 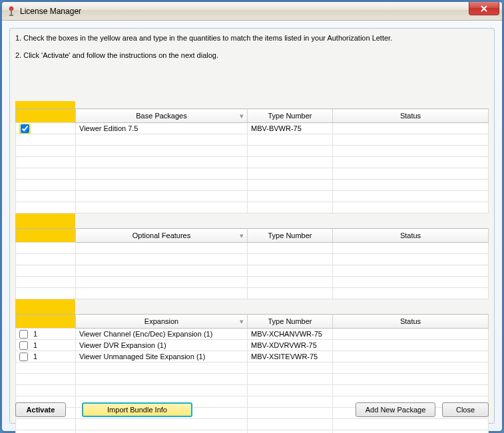 What do you see at coordinates (162, 235) in the screenshot?
I see `col-optional-features: Optional Features▾` at bounding box center [162, 235].